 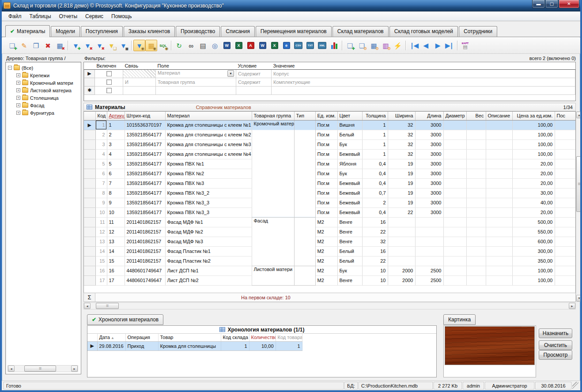 What do you see at coordinates (116, 164) in the screenshot?
I see `cell-article: 5` at bounding box center [116, 164].